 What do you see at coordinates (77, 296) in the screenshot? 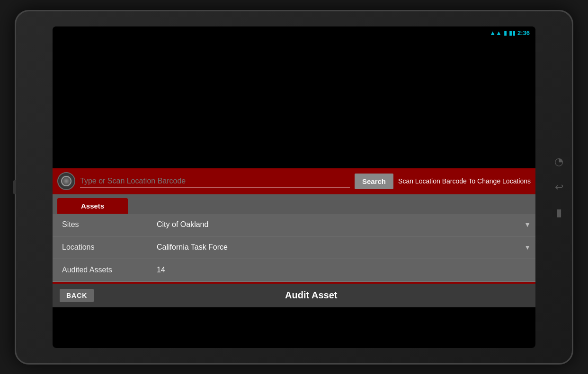
I see `back-button: BACK` at bounding box center [77, 296].